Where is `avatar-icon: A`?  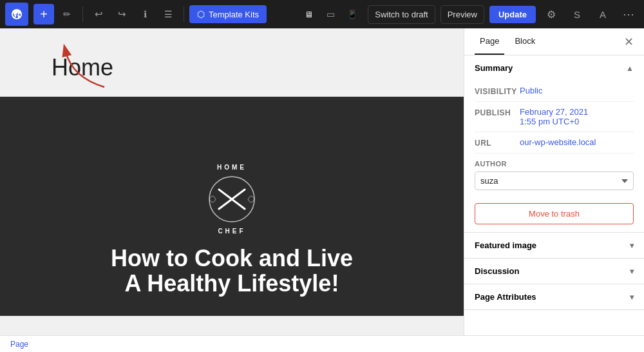 avatar-icon: A is located at coordinates (603, 14).